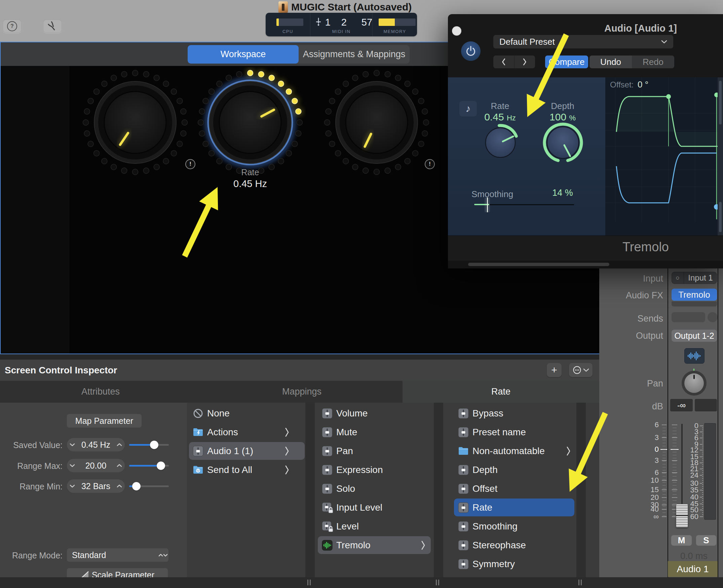 This screenshot has height=588, width=723. What do you see at coordinates (524, 205) in the screenshot?
I see `smoothing-slider` at bounding box center [524, 205].